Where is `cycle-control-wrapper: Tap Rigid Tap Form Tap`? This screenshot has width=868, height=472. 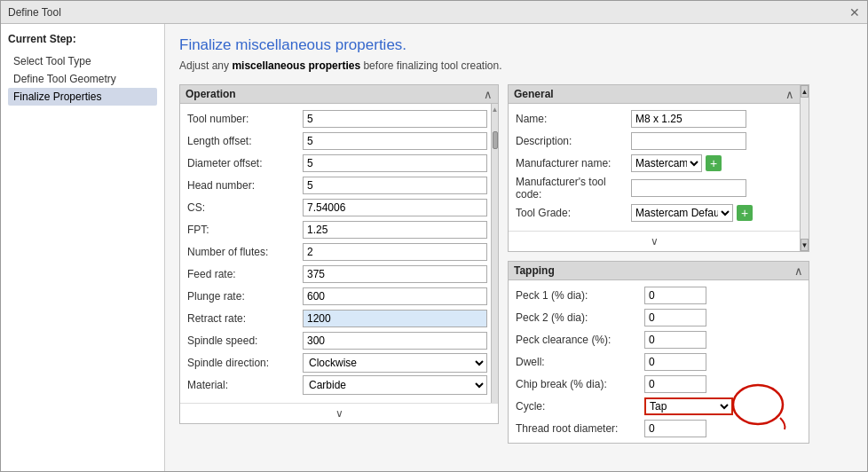
cycle-control-wrapper: Tap Rigid Tap Form Tap is located at coordinates (689, 406).